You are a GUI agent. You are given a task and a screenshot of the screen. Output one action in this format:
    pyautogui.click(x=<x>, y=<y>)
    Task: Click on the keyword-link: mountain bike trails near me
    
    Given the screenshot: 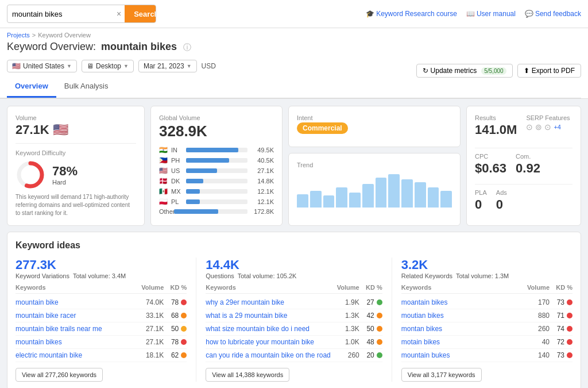 What is the action you would take?
    pyautogui.click(x=75, y=329)
    